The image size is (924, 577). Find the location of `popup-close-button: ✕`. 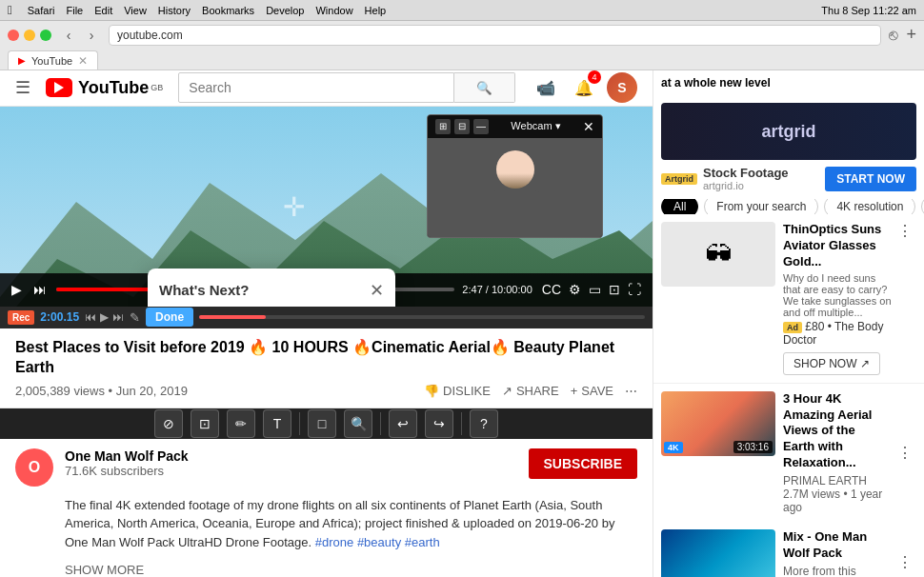

popup-close-button: ✕ is located at coordinates (377, 290).